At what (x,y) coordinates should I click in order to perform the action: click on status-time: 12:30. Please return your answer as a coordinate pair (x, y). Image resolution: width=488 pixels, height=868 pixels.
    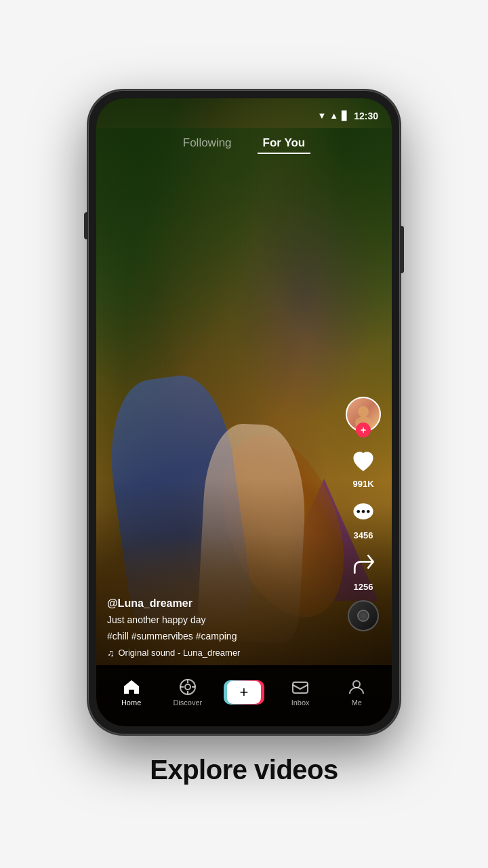
    Looking at the image, I should click on (366, 116).